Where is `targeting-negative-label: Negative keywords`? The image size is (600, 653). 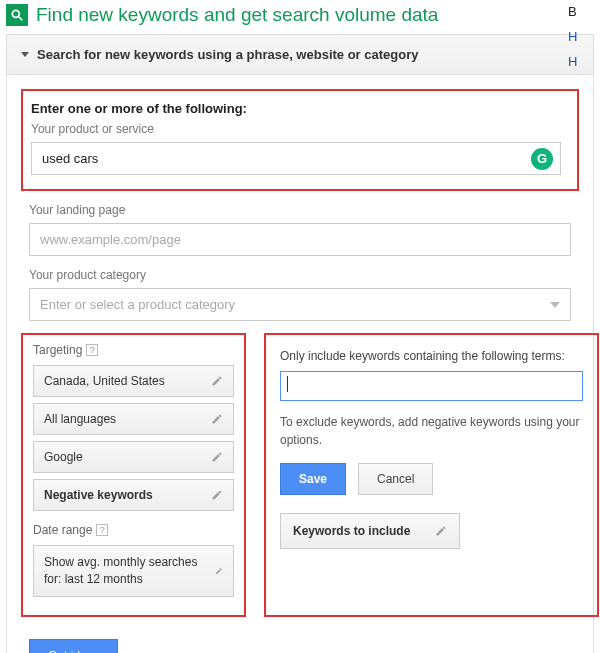
targeting-negative-label: Negative keywords is located at coordinates (98, 495).